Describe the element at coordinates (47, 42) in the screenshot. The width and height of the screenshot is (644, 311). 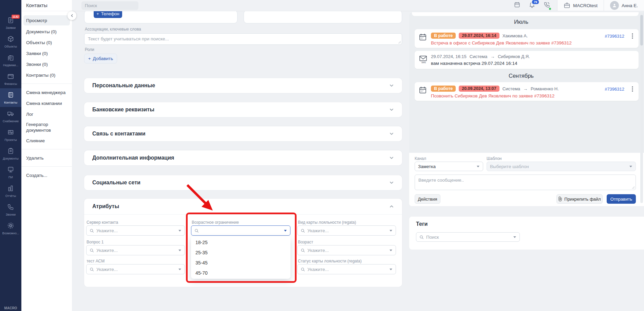
I see `sidebar-item-objects: Объекты (0)` at that location.